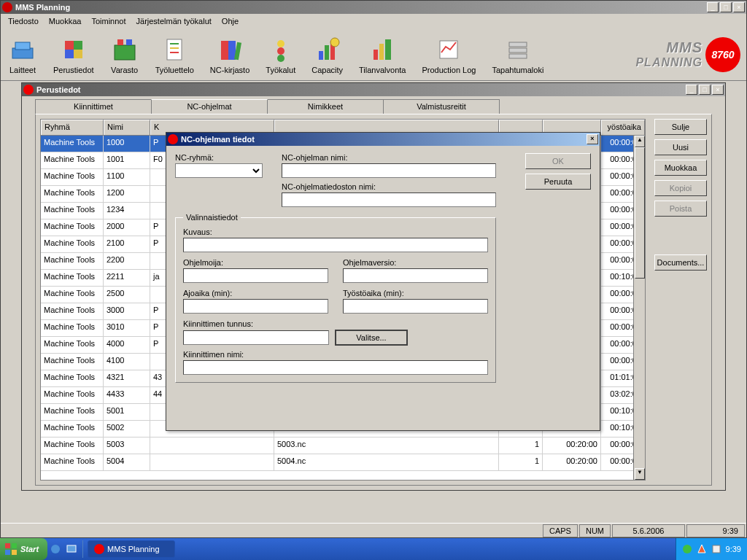 The height and width of the screenshot is (560, 747). Describe the element at coordinates (374, 105) in the screenshot. I see `tabs: Kiinnittimet NC-ohjelmat Nimikkeet Valmi…` at that location.